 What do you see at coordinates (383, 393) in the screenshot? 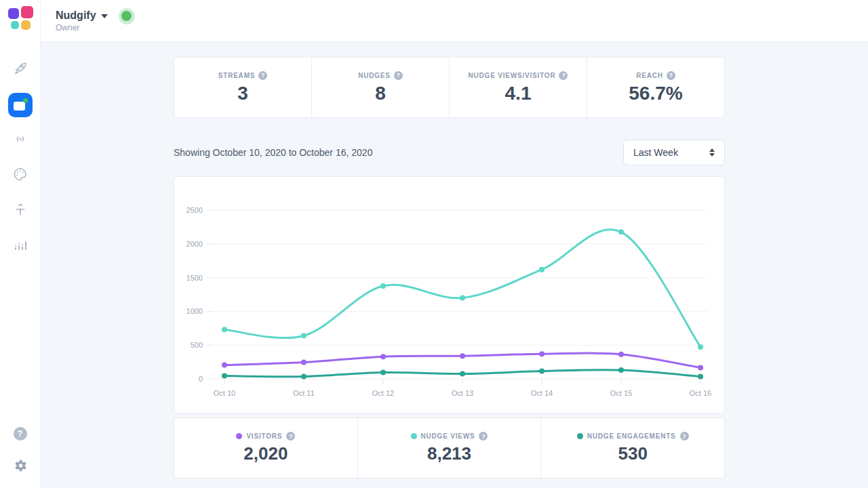
I see `svg-text: Oct 12` at bounding box center [383, 393].